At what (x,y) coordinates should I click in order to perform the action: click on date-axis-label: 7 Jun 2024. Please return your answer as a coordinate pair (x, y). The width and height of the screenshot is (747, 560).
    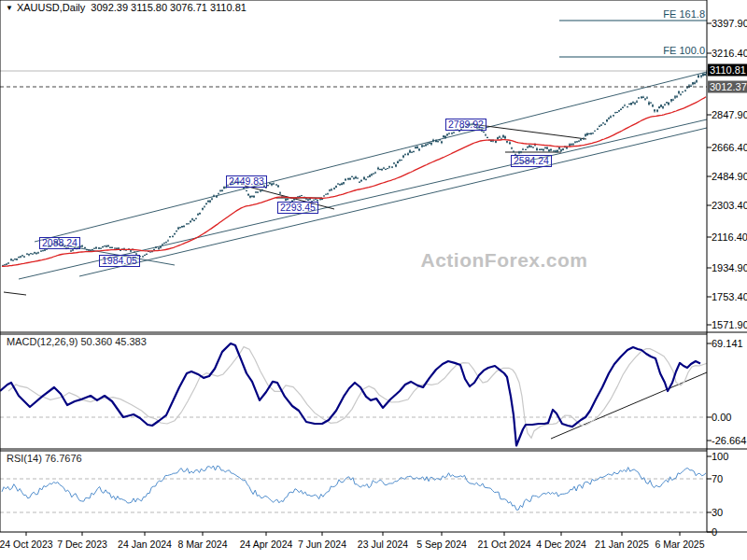
    Looking at the image, I should click on (322, 544).